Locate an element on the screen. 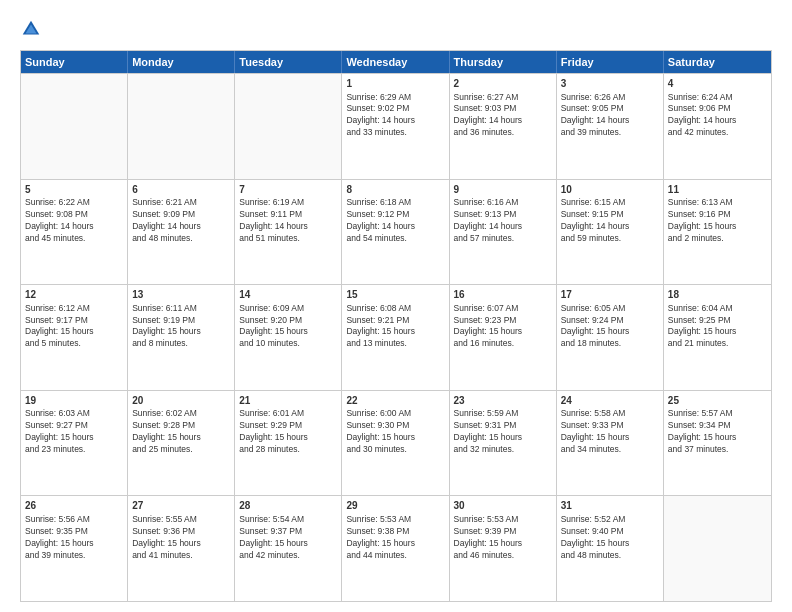 This screenshot has width=792, height=612. header is located at coordinates (396, 29).